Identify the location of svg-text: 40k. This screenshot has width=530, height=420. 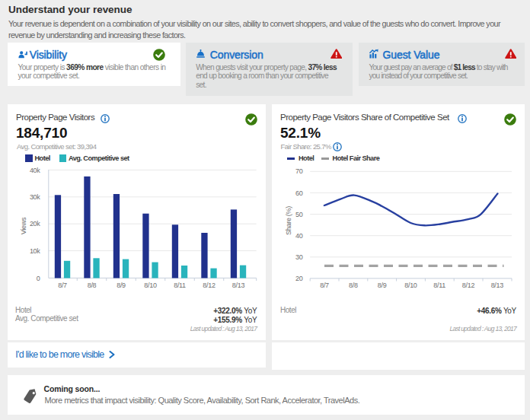
(35, 170).